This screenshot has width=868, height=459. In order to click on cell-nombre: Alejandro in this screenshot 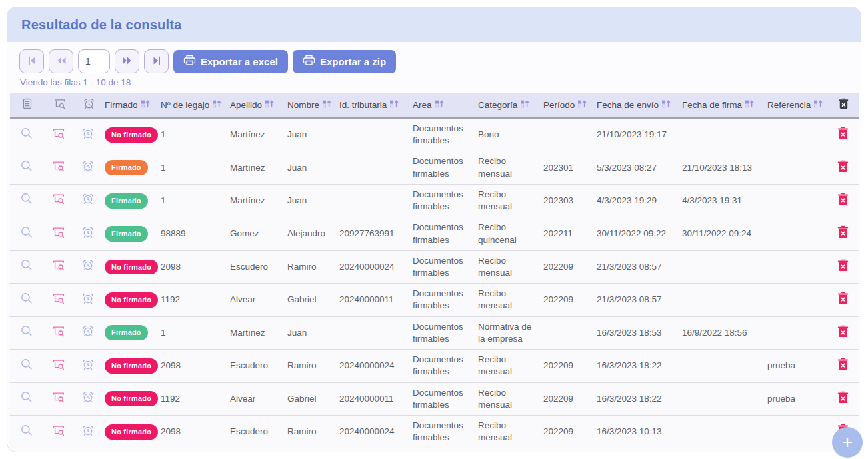, I will do `click(312, 234)`.